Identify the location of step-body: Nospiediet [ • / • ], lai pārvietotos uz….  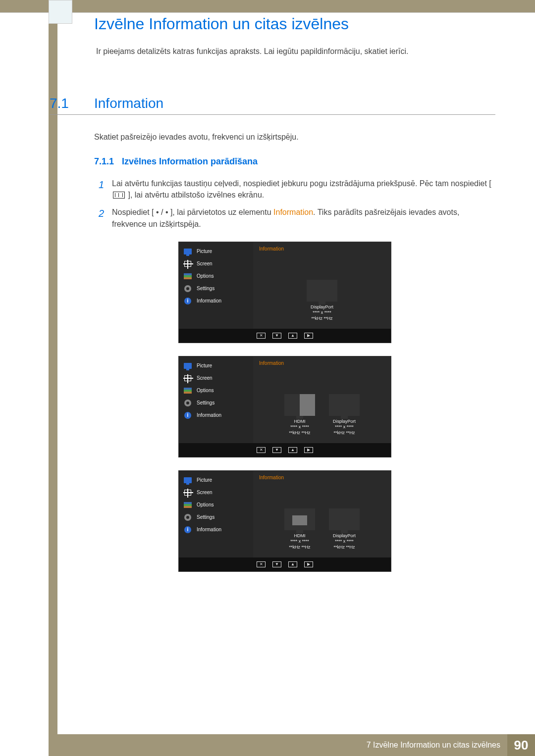
(304, 218).